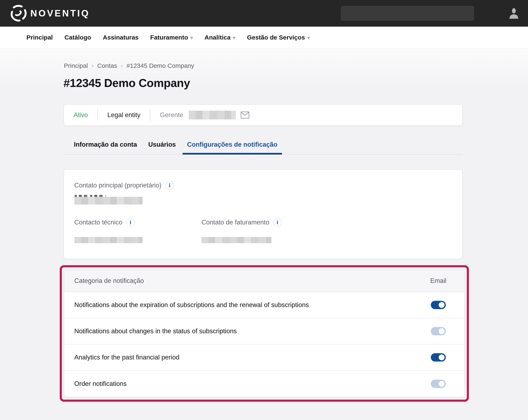  What do you see at coordinates (124, 115) in the screenshot?
I see `entity-type-label: Legal entity` at bounding box center [124, 115].